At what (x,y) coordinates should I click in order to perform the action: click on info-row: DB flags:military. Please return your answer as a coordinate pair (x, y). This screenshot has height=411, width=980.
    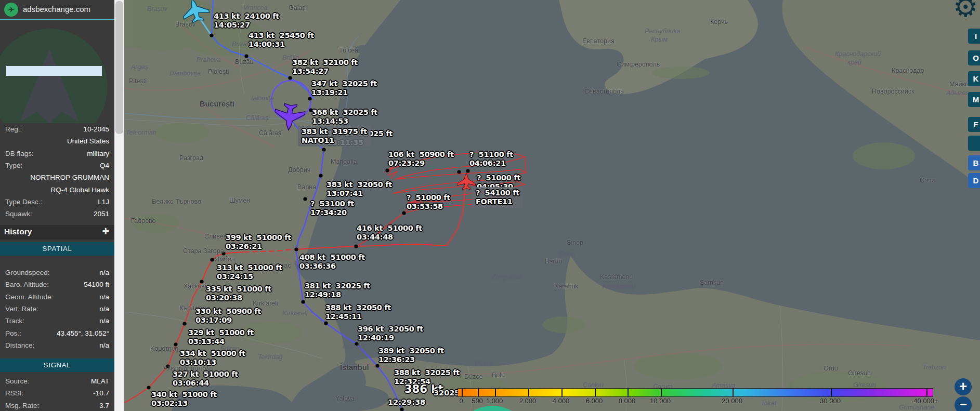
    Looking at the image, I should click on (57, 154).